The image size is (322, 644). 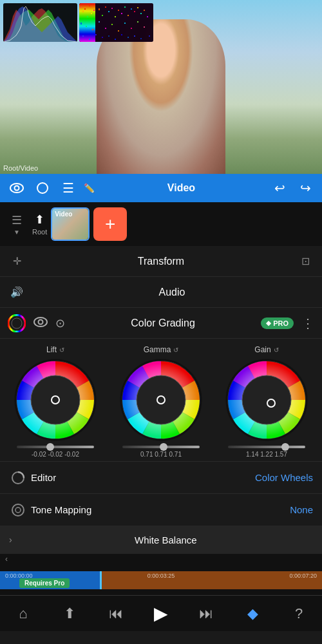 I want to click on transform-row: ✛ Transform ⊡, so click(x=161, y=261).